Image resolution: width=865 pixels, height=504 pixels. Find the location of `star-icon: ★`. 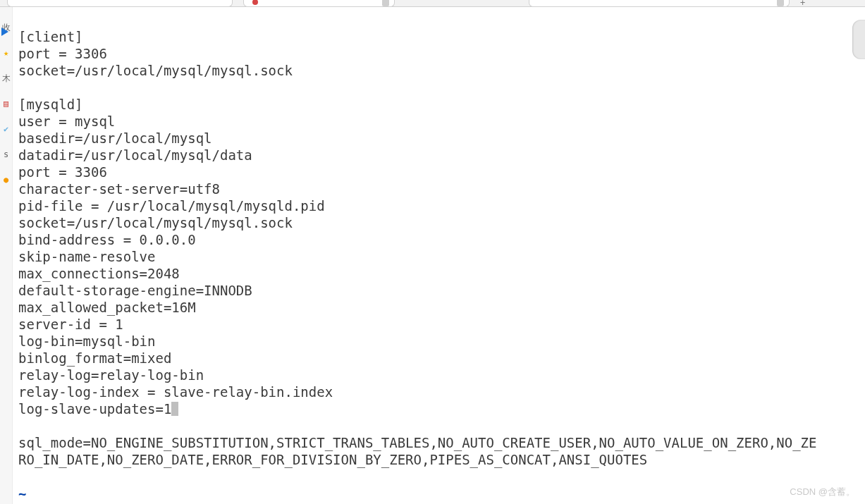

star-icon: ★ is located at coordinates (6, 53).